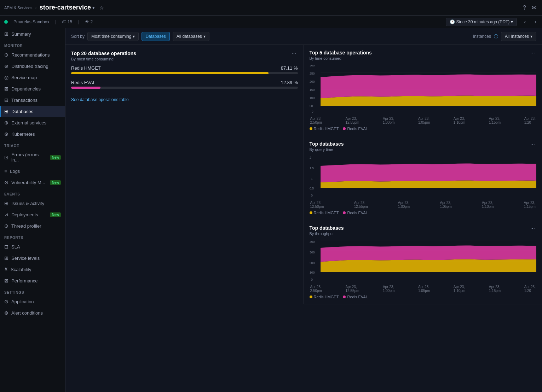  Describe the element at coordinates (482, 22) in the screenshot. I see `time-range-selector: 🕐 Since 30 minutes ago (PDT) ▾` at that location.